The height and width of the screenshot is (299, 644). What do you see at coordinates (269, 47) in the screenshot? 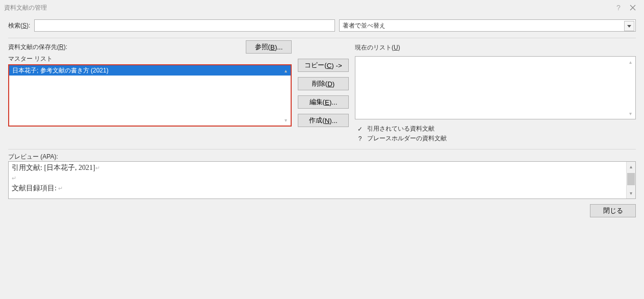
I see `browse-button: 参照(B)...` at bounding box center [269, 47].